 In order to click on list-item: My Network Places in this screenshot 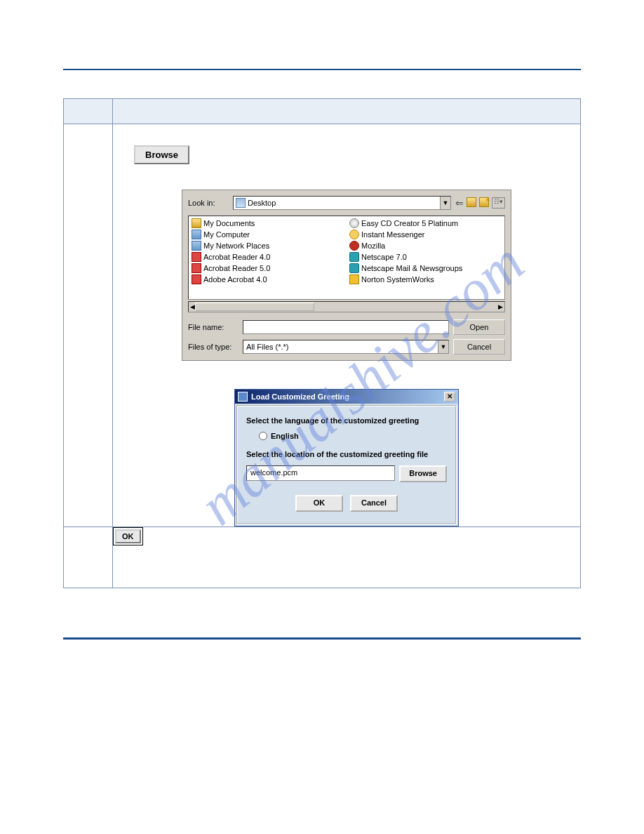, I will do `click(268, 246)`.